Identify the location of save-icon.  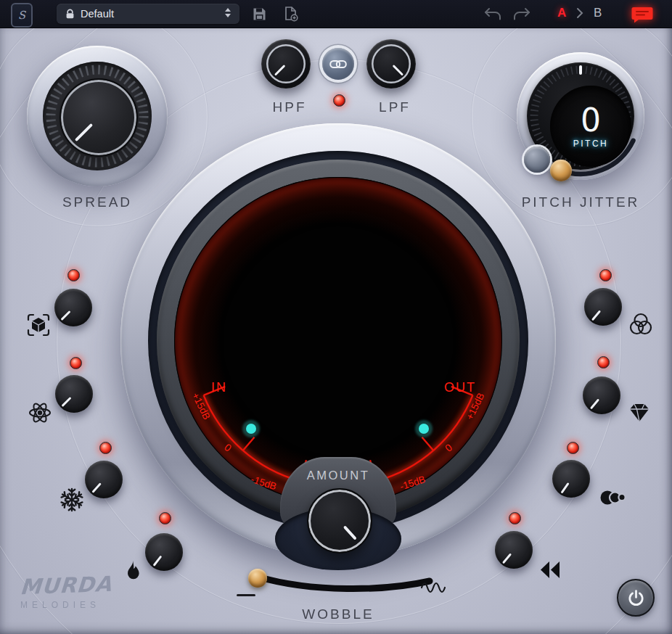
(260, 15).